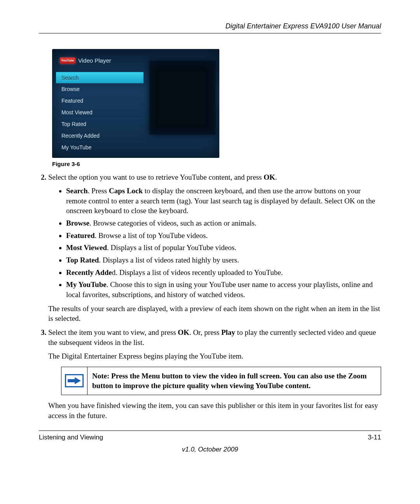 This screenshot has width=420, height=504. What do you see at coordinates (100, 78) in the screenshot?
I see `menu-item-search: Search` at bounding box center [100, 78].